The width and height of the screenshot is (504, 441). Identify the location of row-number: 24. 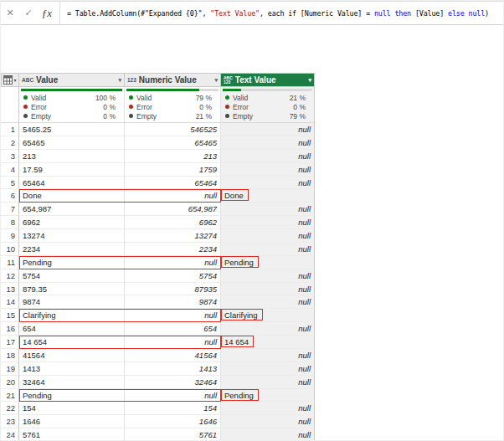
(10, 435).